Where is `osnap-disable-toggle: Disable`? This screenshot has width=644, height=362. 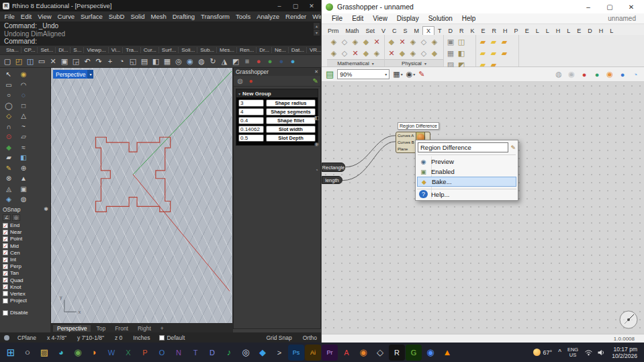 osnap-disable-toggle: Disable is located at coordinates (26, 313).